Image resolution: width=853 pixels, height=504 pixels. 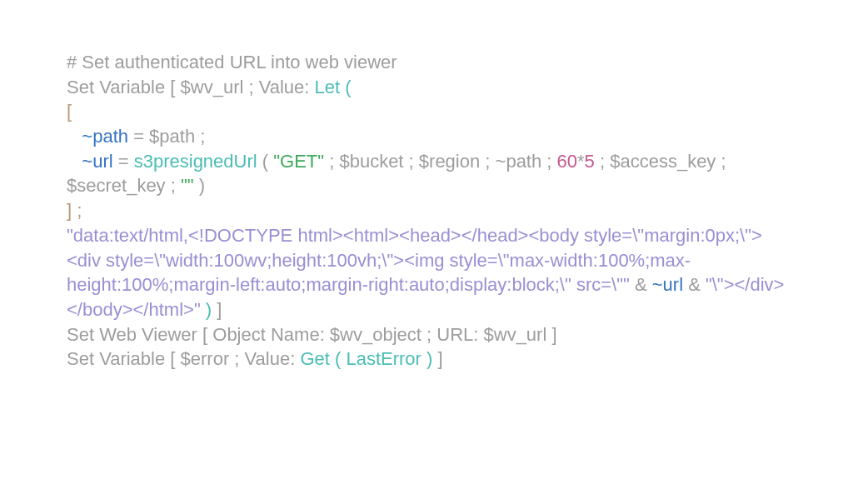 I want to click on eq-path: = $path ;, so click(x=167, y=137).